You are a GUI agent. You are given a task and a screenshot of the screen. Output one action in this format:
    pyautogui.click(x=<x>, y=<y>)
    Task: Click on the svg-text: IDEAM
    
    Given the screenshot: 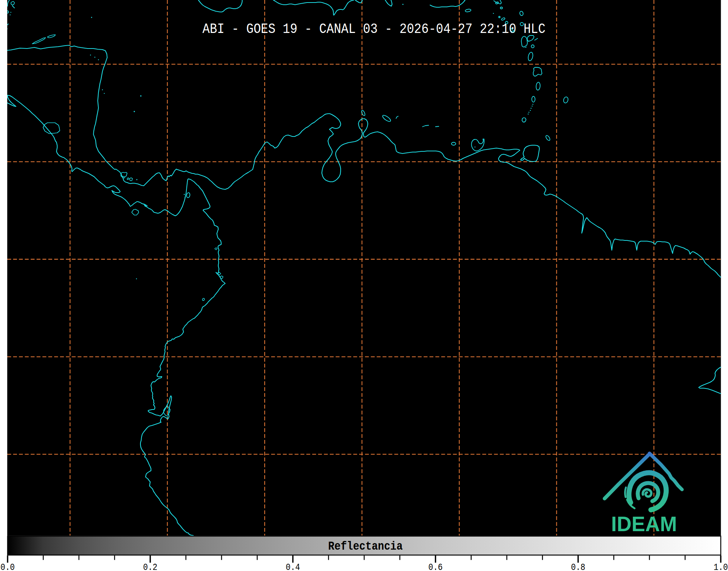 What is the action you would take?
    pyautogui.click(x=644, y=524)
    